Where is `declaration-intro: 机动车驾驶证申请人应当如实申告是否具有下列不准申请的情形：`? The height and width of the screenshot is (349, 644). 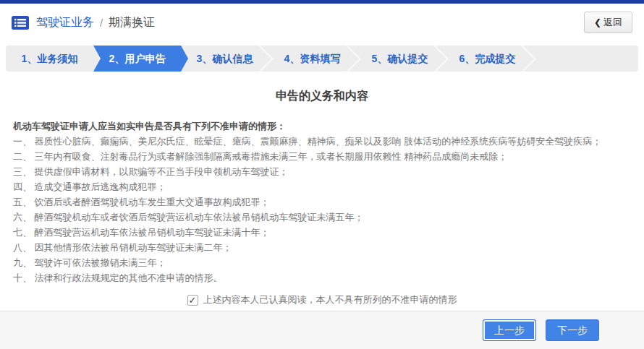 declaration-intro: 机动车驾驶证申请人应当如实申告是否具有下列不准申请的情形： is located at coordinates (322, 126).